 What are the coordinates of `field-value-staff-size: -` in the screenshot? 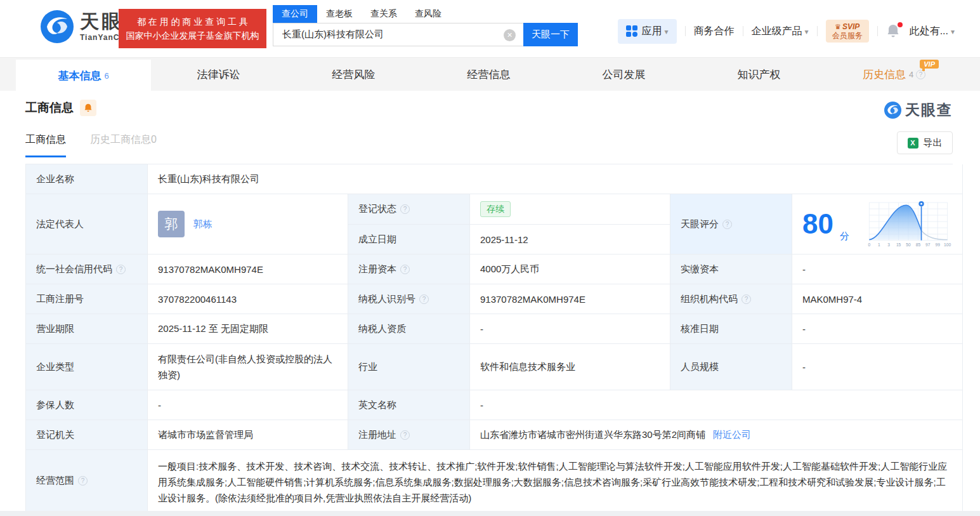 It's located at (878, 367).